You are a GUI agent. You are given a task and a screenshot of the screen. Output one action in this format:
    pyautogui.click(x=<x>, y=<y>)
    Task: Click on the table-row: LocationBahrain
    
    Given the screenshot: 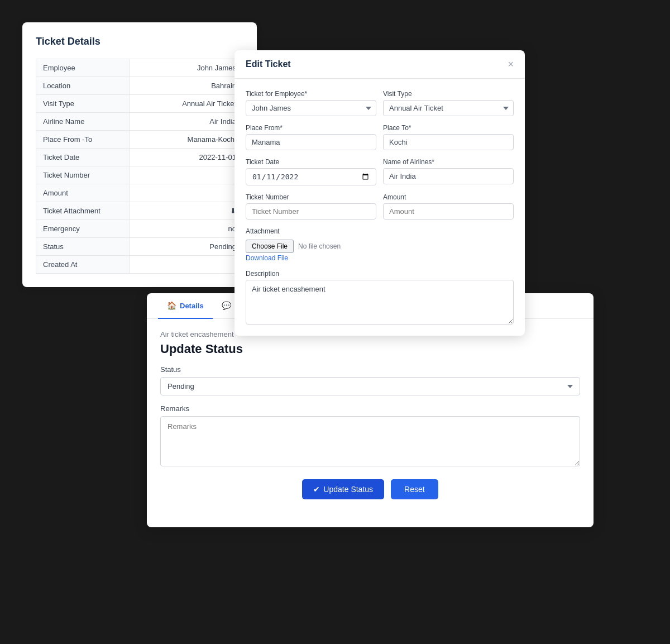 What is the action you would take?
    pyautogui.click(x=140, y=86)
    